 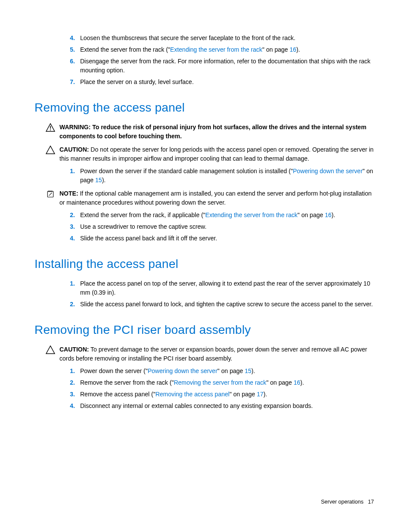 What do you see at coordinates (228, 239) in the screenshot?
I see `list-item: 4. Slide the access panel back and lift …` at bounding box center [228, 239].